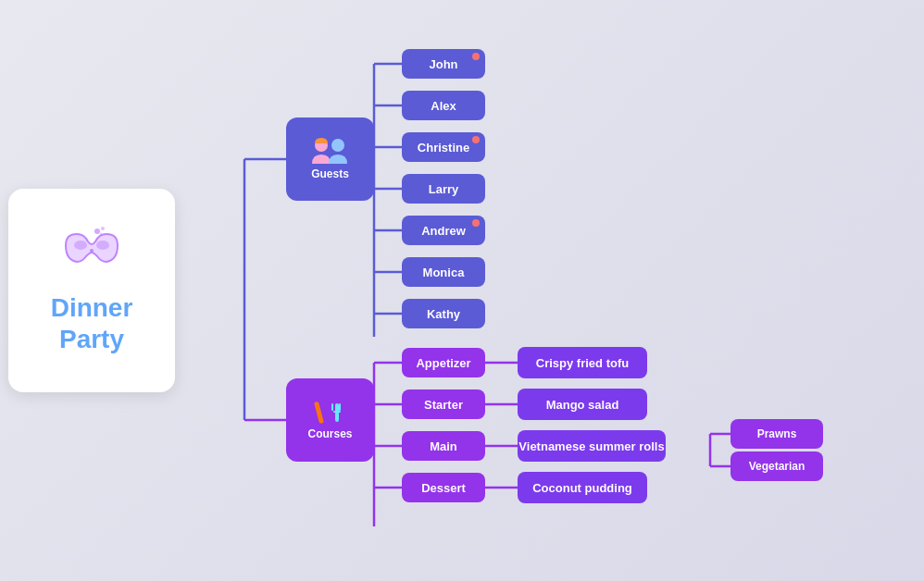 The height and width of the screenshot is (581, 924). What do you see at coordinates (592, 446) in the screenshot?
I see `food-summer-rolls: Vietnamese summer rolls` at bounding box center [592, 446].